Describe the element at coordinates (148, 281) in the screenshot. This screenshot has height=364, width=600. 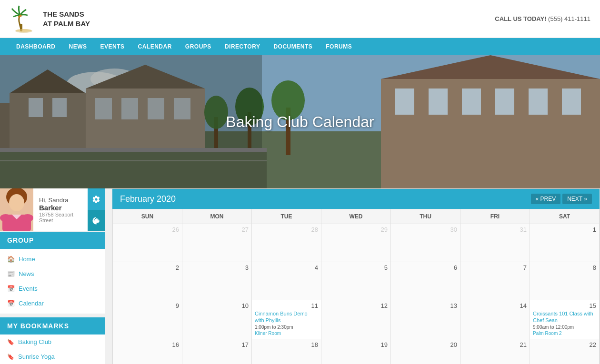
I see `table-row: 2` at that location.